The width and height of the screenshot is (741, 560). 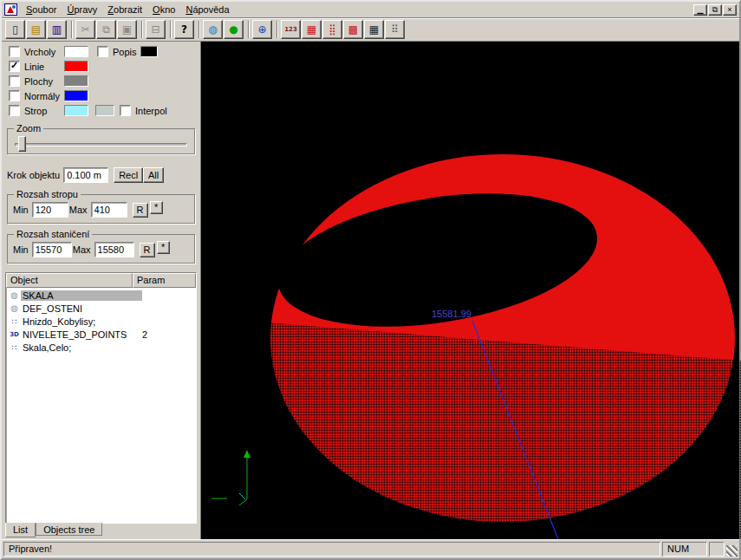 What do you see at coordinates (102, 52) in the screenshot?
I see `popis-checkbox` at bounding box center [102, 52].